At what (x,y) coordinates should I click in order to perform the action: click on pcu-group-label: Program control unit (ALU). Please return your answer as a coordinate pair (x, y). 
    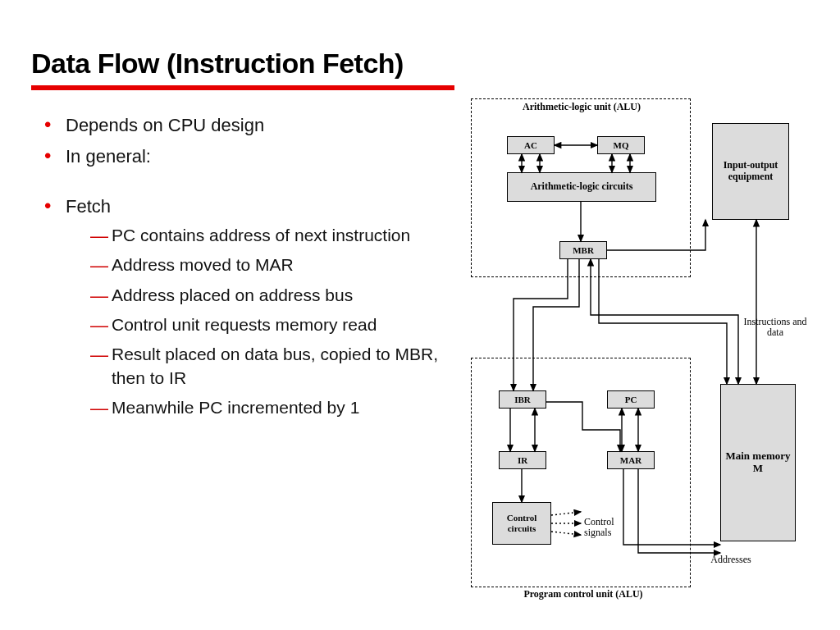
    Looking at the image, I should click on (583, 594).